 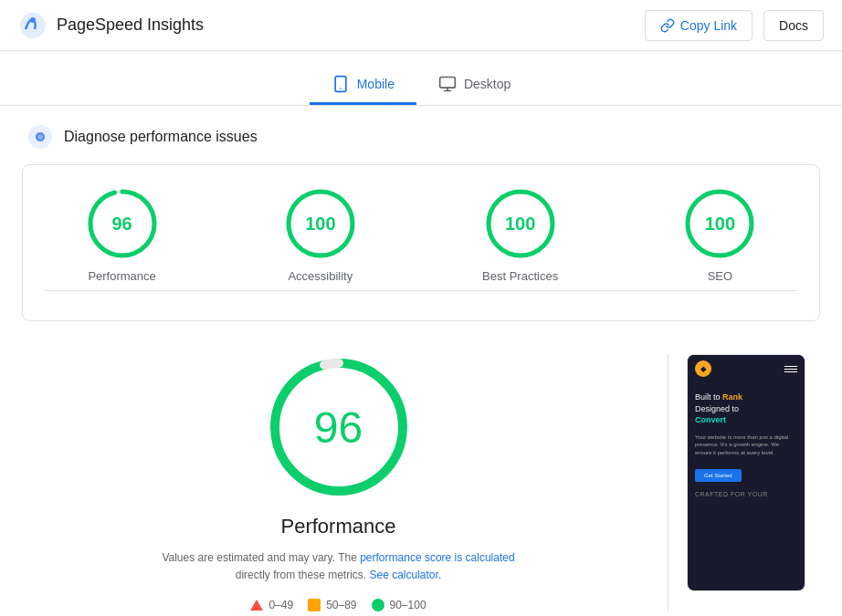 What do you see at coordinates (40, 137) in the screenshot?
I see `diagnose-icon` at bounding box center [40, 137].